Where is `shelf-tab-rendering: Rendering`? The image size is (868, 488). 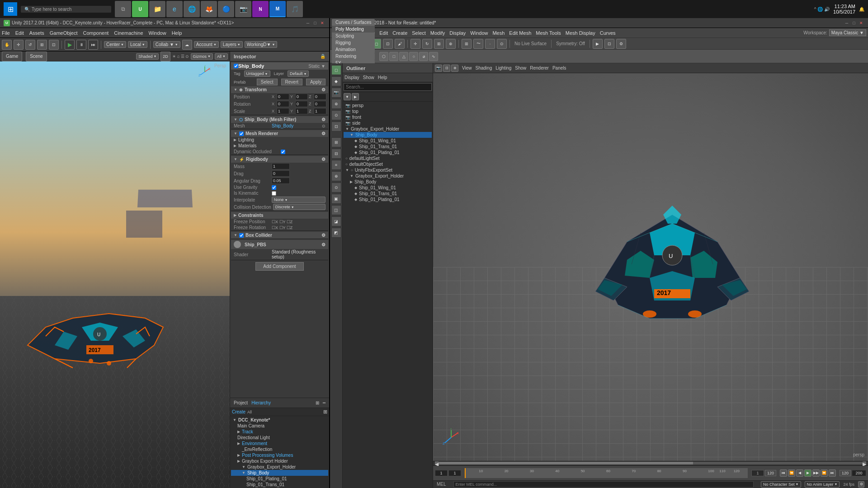
shelf-tab-rendering: Rendering is located at coordinates (354, 56).